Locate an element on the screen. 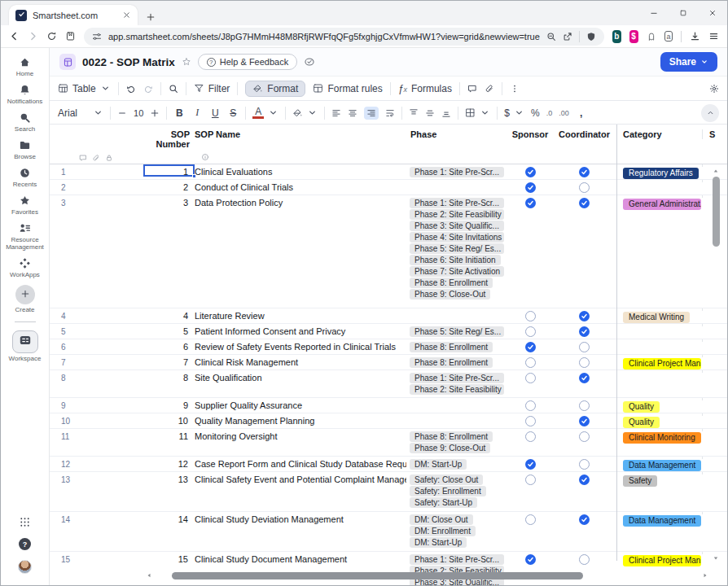 This screenshot has height=586, width=728. url-bar: app.smartsheet.com/sheets/J8pG7HMmH48M8R… is located at coordinates (344, 37).